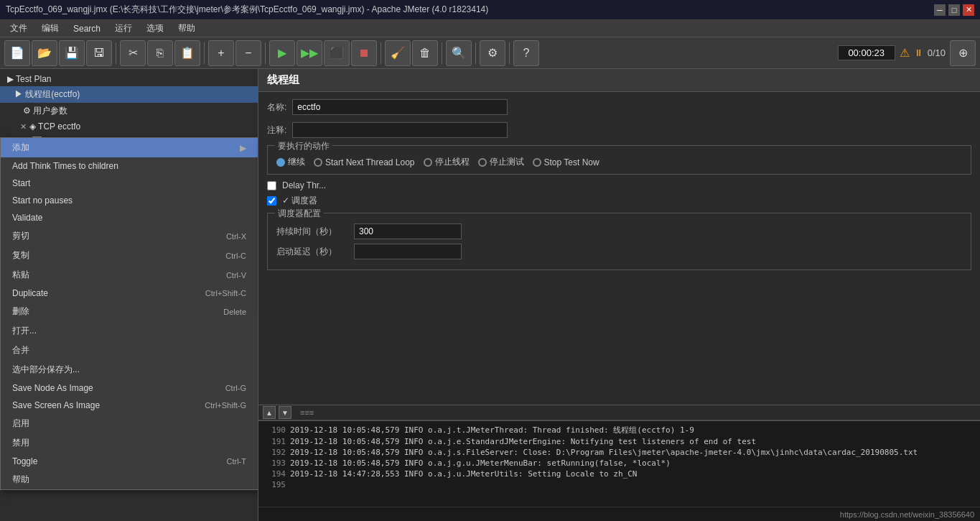 This screenshot has height=521, width=980. I want to click on ctx-item-label: Save Node As Image, so click(53, 388).